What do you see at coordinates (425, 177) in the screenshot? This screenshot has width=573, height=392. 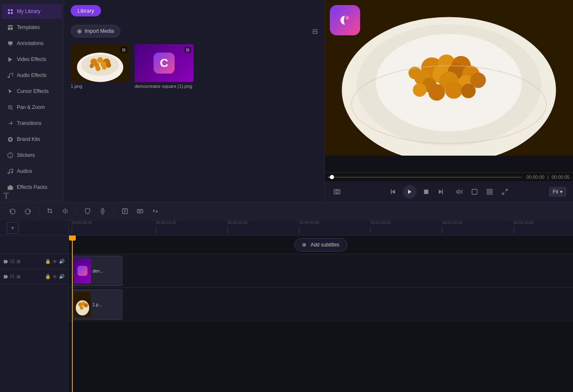 I see `preview-track` at bounding box center [425, 177].